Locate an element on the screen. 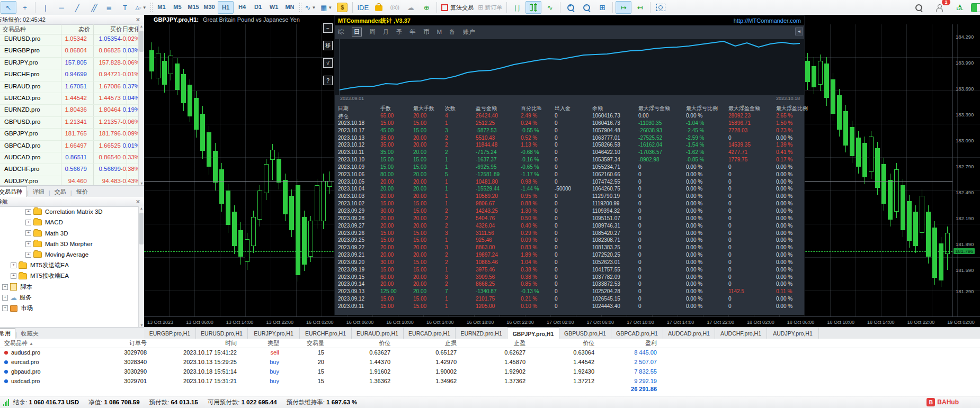 This screenshot has height=408, width=980. navigator-scrollbar: ▲▼ is located at coordinates (141, 267).